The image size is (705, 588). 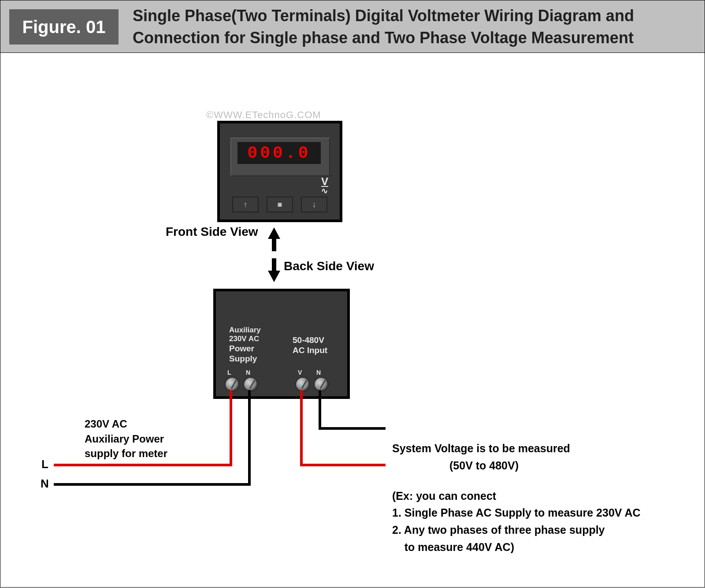 I want to click on aux-supply-line2: Auxiliary Power, so click(x=124, y=439).